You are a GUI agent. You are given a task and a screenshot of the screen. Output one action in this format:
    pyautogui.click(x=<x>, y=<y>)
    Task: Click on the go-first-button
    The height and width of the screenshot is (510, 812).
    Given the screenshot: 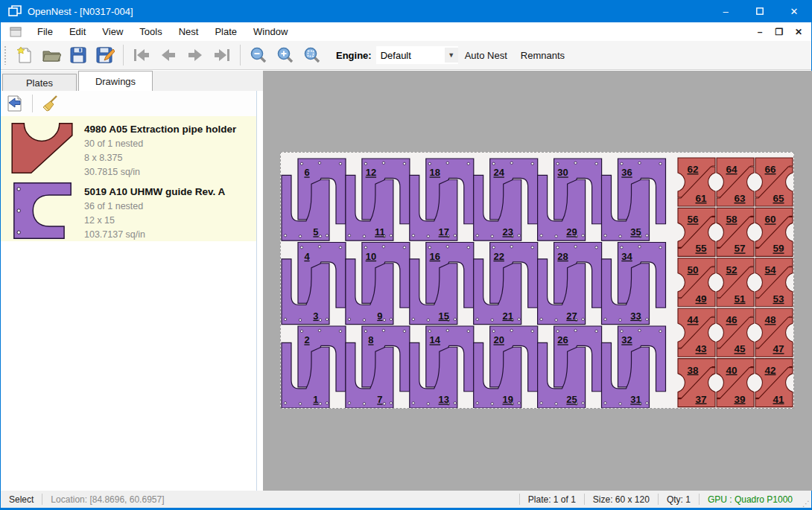 What is the action you would take?
    pyautogui.click(x=142, y=55)
    